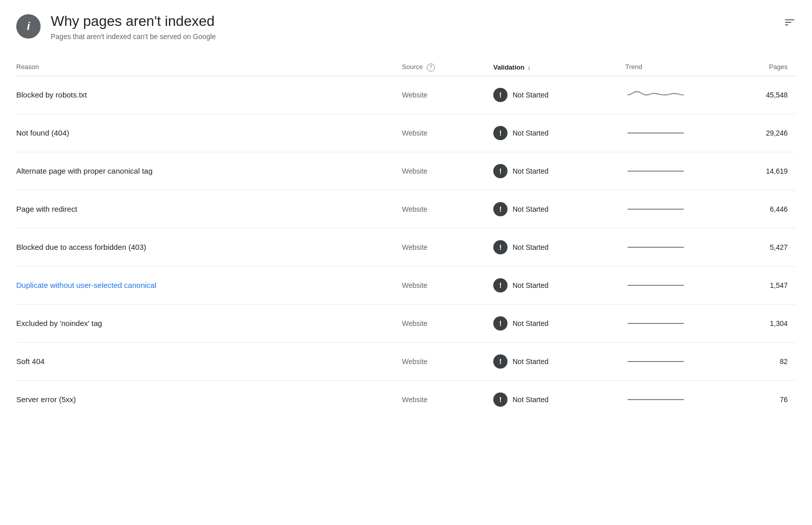 This screenshot has width=812, height=525. What do you see at coordinates (757, 285) in the screenshot?
I see `col-pages-cell: 1,547` at bounding box center [757, 285].